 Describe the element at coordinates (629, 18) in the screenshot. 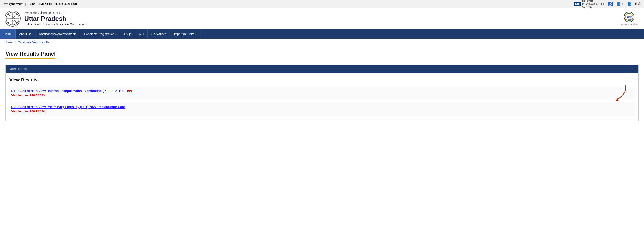

I see `swachh-bharat-logo: स्वच्छ भारत एक कदम स्वच्छता की ओर` at that location.